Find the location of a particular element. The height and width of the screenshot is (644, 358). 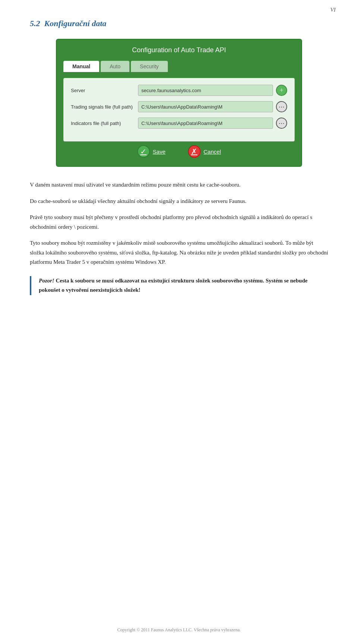

paragraph3: Právě tyto soubory musí být přečteny v p… is located at coordinates (179, 222).